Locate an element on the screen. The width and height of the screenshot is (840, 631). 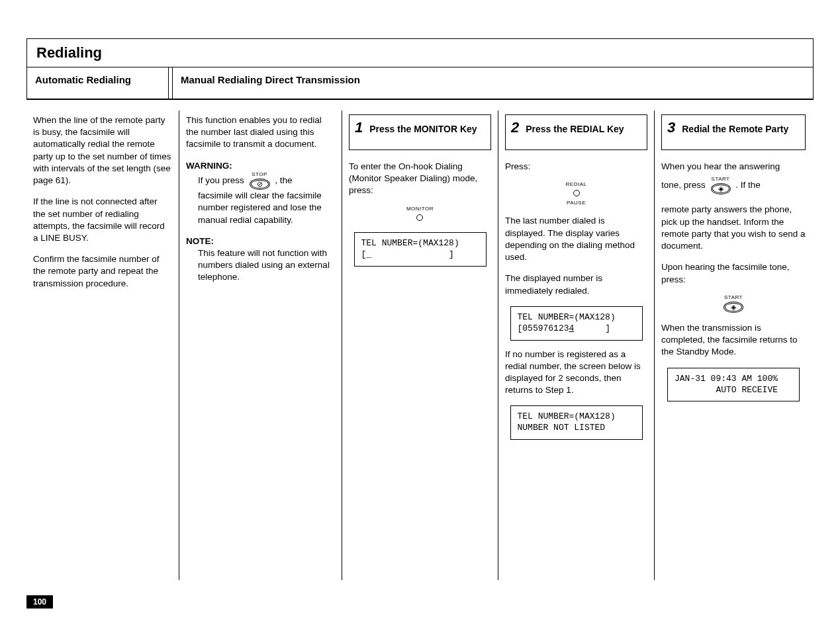
note-label: NOTE: is located at coordinates (261, 241).